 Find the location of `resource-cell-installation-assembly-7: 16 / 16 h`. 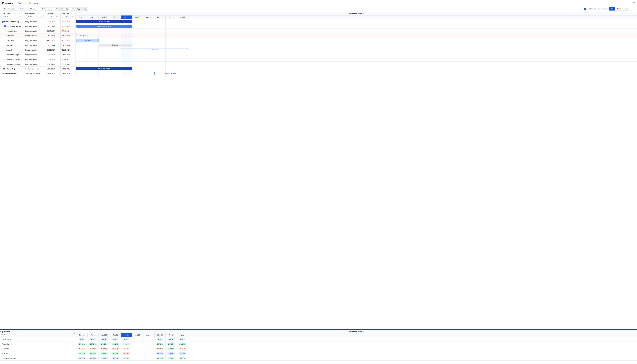

resource-cell-installation-assembly-7: 16 / 16 h is located at coordinates (160, 358).